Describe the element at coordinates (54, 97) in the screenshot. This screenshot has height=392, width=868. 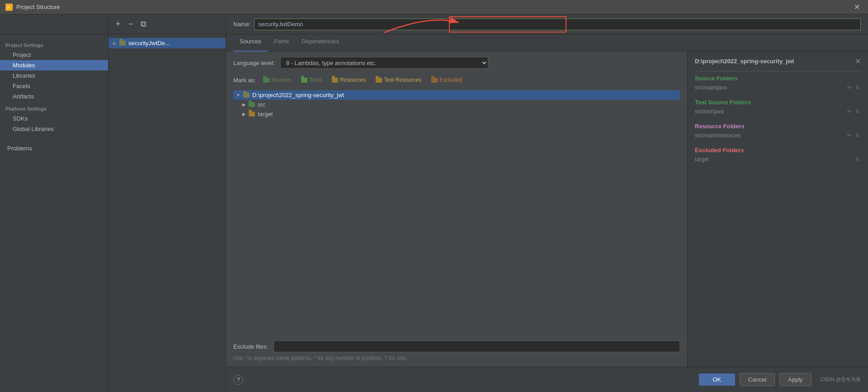
I see `sidebar-item-artifacts: Artifacts` at that location.